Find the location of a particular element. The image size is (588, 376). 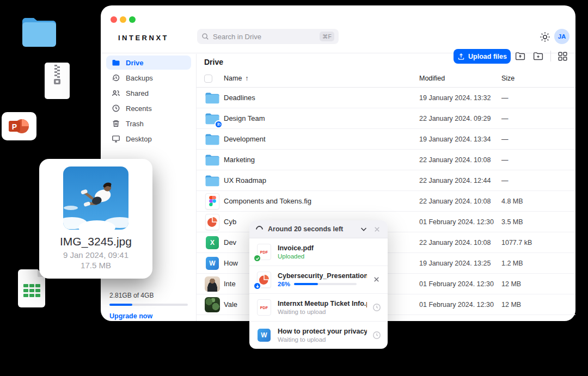

figma-file-icon is located at coordinates (212, 201).